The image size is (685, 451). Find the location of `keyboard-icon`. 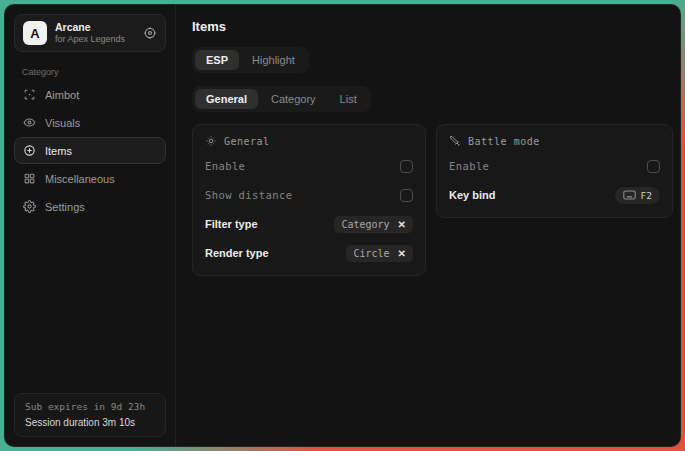

keyboard-icon is located at coordinates (630, 195).